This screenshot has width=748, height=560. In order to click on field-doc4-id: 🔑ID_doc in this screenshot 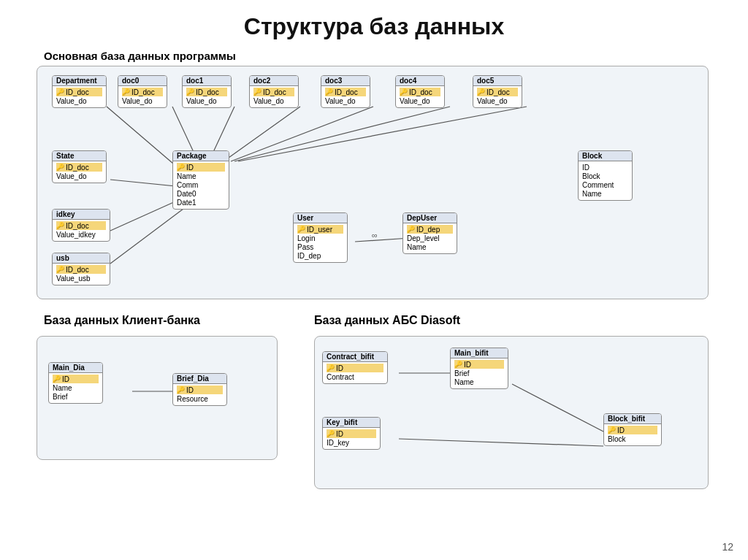, I will do `click(420, 92)`.